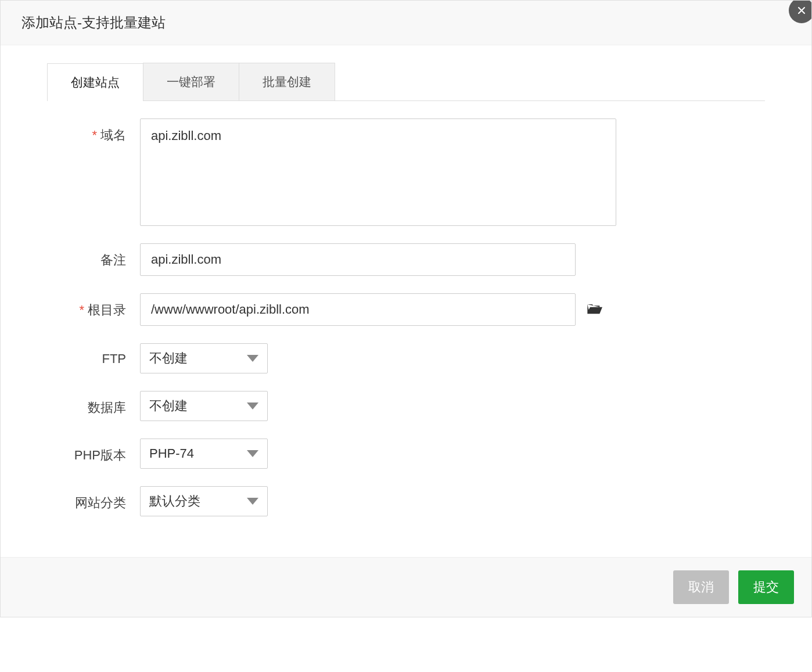 The image size is (812, 672). I want to click on row-domain: *域名, so click(406, 172).